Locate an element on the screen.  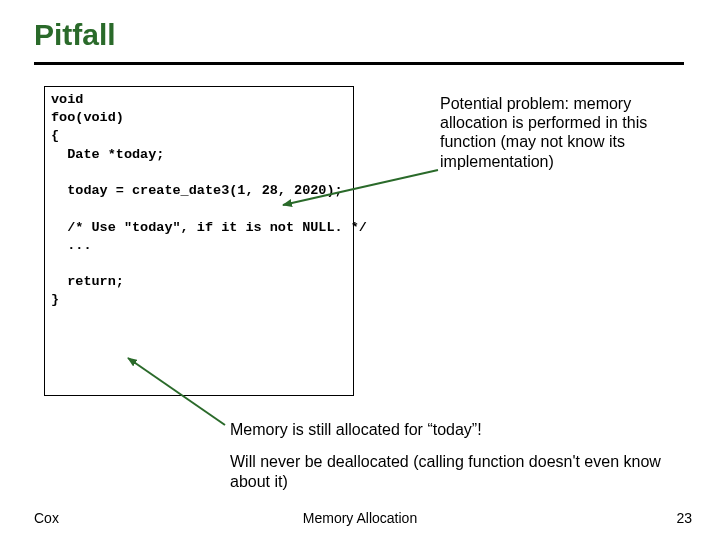
footer-topic: Memory Allocation is located at coordinates (360, 518).